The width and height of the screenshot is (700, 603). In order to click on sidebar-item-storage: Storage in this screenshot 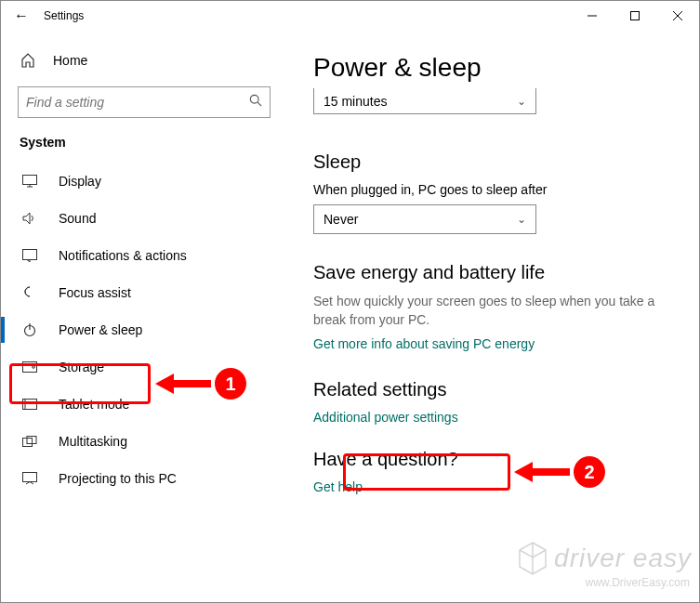, I will do `click(144, 367)`.